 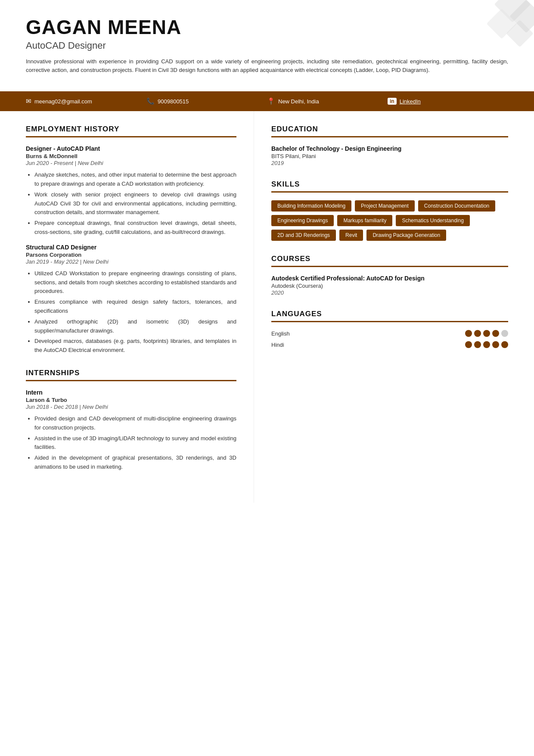 What do you see at coordinates (390, 146) in the screenshot?
I see `education-section: EDUCATION Bachelor of Technology - Desig…` at bounding box center [390, 146].